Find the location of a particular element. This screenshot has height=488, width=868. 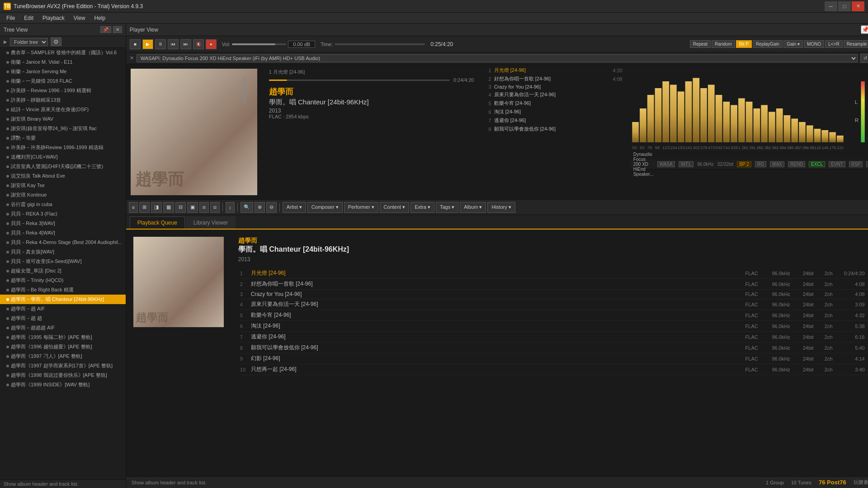

player-track-4: 5 歡樂今宵 [24-96] is located at coordinates (554, 103).